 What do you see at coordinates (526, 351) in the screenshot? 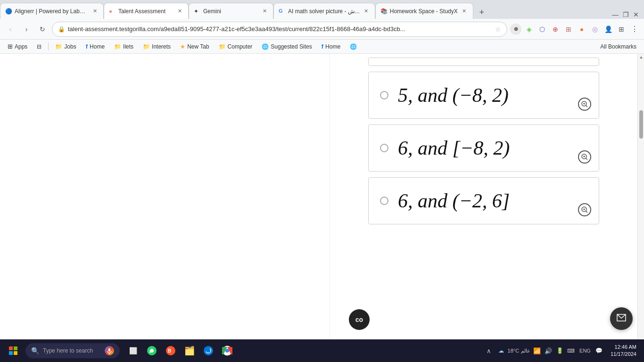
I see `location-text: عالم` at bounding box center [526, 351].